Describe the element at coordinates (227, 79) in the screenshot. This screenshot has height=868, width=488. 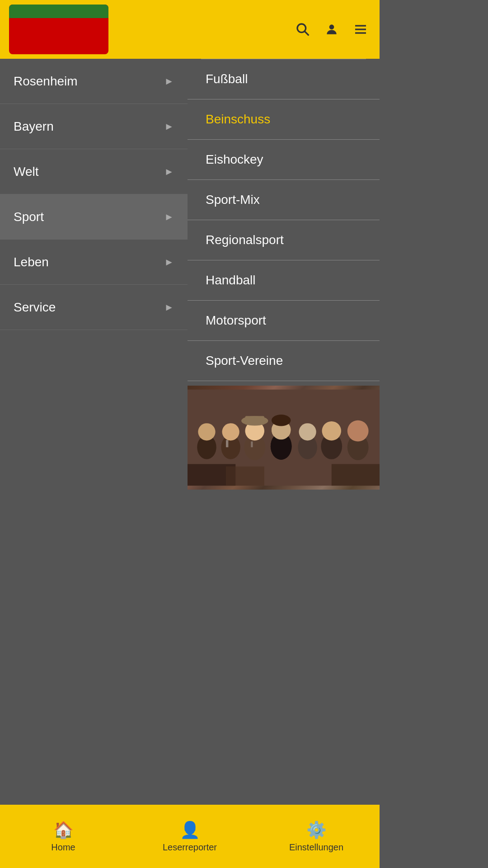
I see `right-label-fussball: Fußball` at that location.